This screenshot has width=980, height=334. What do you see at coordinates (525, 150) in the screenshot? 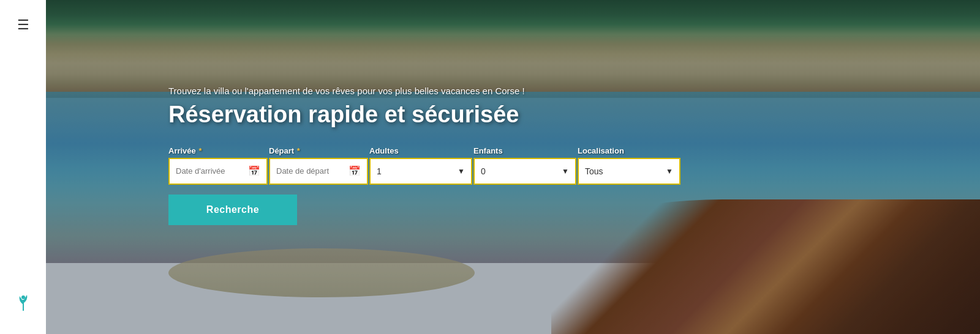
I see `children-label: Enfants` at bounding box center [525, 150].